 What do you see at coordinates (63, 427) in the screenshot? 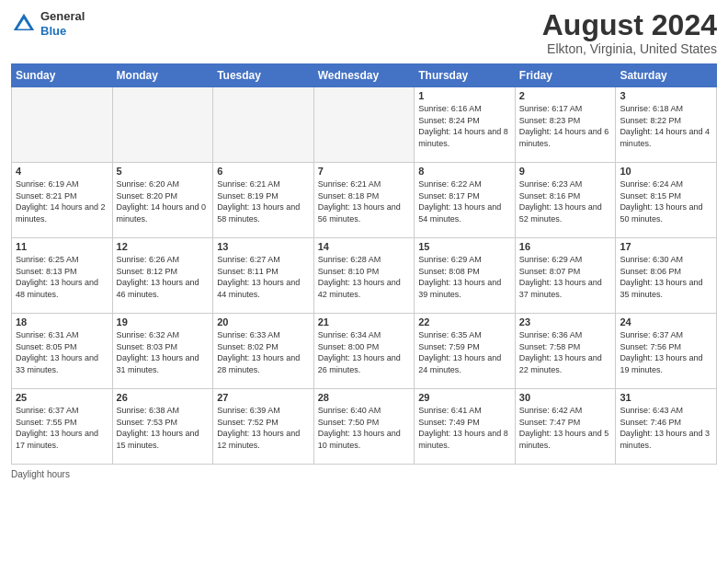
I see `day-cell: 25Sunrise: 6:37 AM Sunset: 7:55 PM Dayli…` at bounding box center [63, 427].